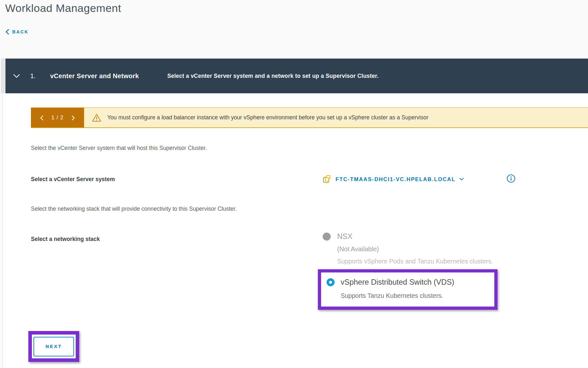 This screenshot has height=368, width=588. Describe the element at coordinates (462, 179) in the screenshot. I see `chevron-down-icon` at that location.